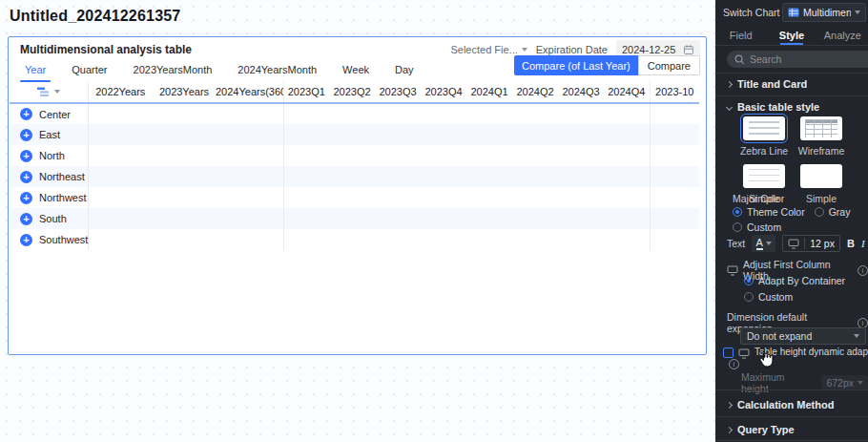  I want to click on chart-type-select: Multidimen..., so click(824, 12).